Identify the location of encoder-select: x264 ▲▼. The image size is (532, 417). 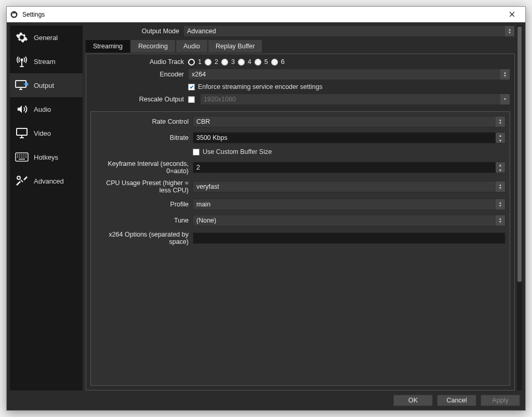
(349, 74).